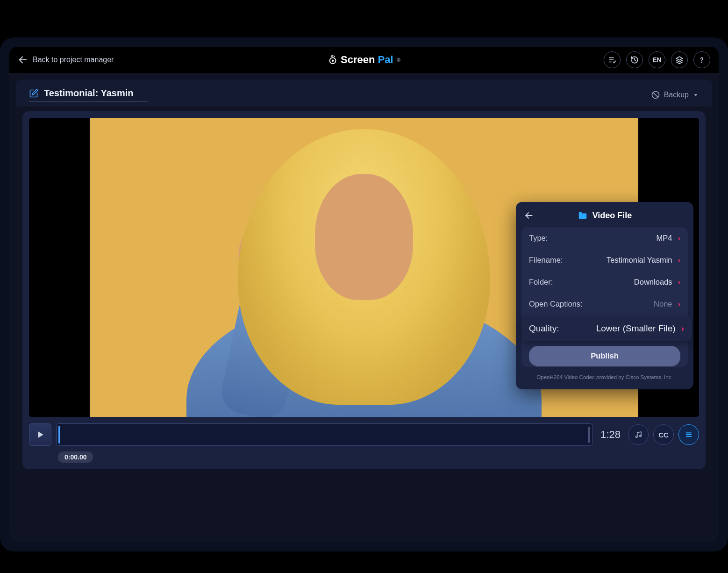  Describe the element at coordinates (636, 329) in the screenshot. I see `quality-value: Lower (Smaller File)` at that location.